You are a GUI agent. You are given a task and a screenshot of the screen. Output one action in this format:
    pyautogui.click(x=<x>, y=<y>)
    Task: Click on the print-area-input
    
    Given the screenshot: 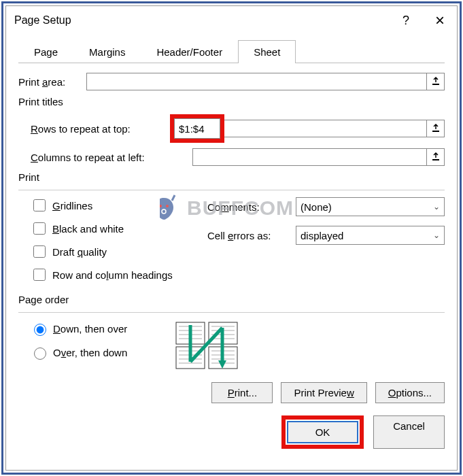 What is the action you would take?
    pyautogui.click(x=257, y=82)
    